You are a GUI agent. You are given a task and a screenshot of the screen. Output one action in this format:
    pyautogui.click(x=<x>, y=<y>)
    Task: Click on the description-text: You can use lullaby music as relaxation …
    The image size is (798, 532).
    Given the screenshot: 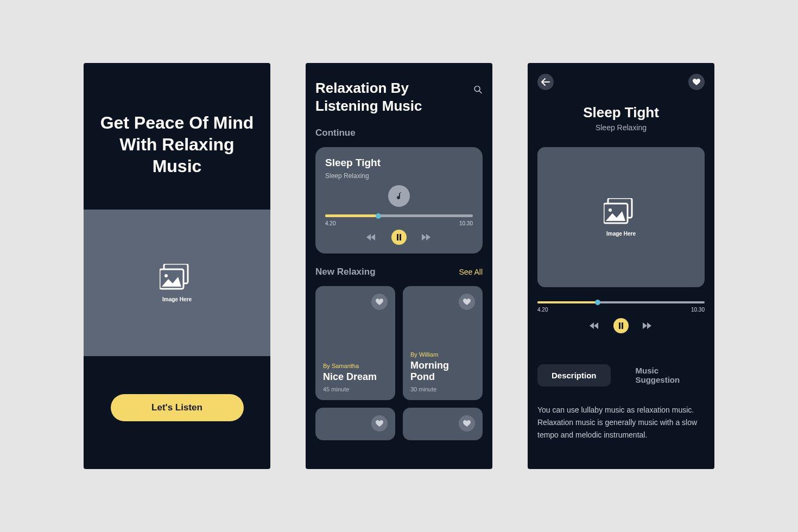 What is the action you would take?
    pyautogui.click(x=621, y=422)
    